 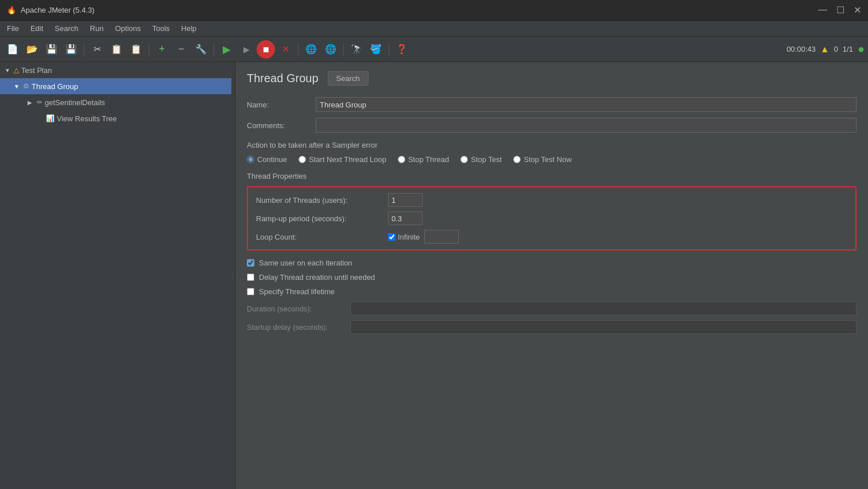 What do you see at coordinates (281, 105) in the screenshot?
I see `name-label: Name:` at bounding box center [281, 105].